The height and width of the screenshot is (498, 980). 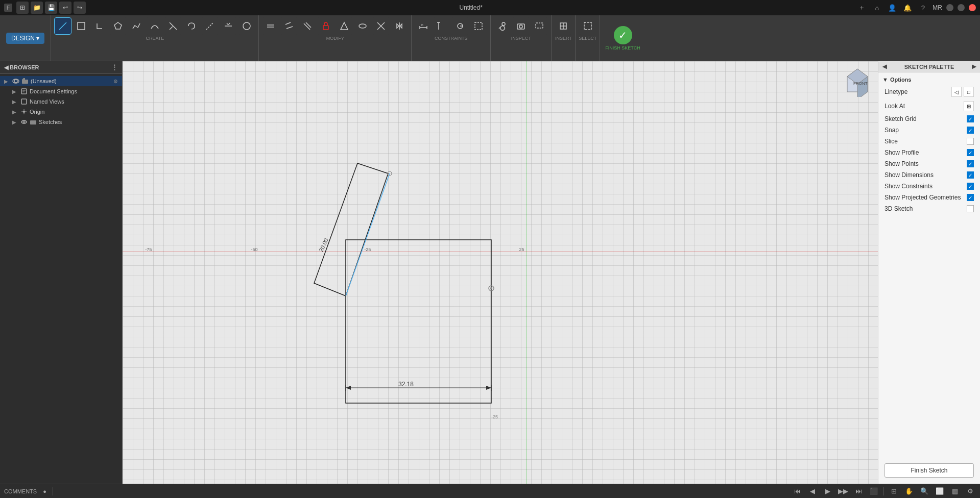 I want to click on equal-tool-btn, so click(x=271, y=26).